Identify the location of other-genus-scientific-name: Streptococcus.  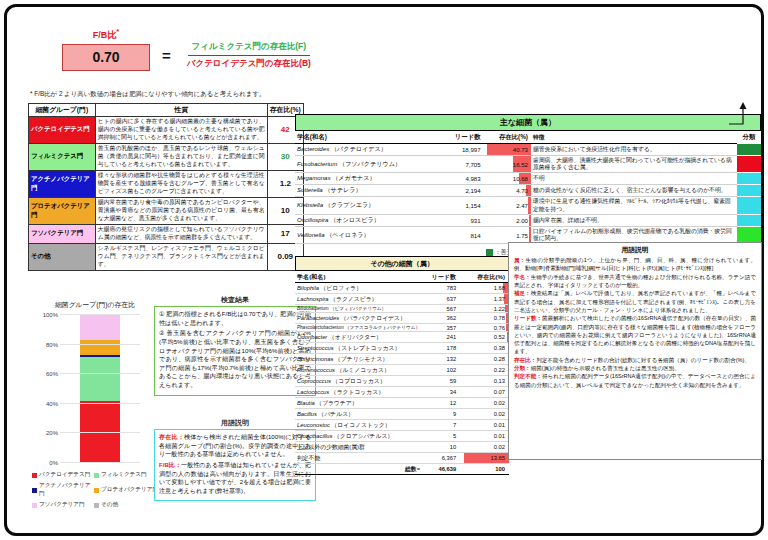
(316, 348).